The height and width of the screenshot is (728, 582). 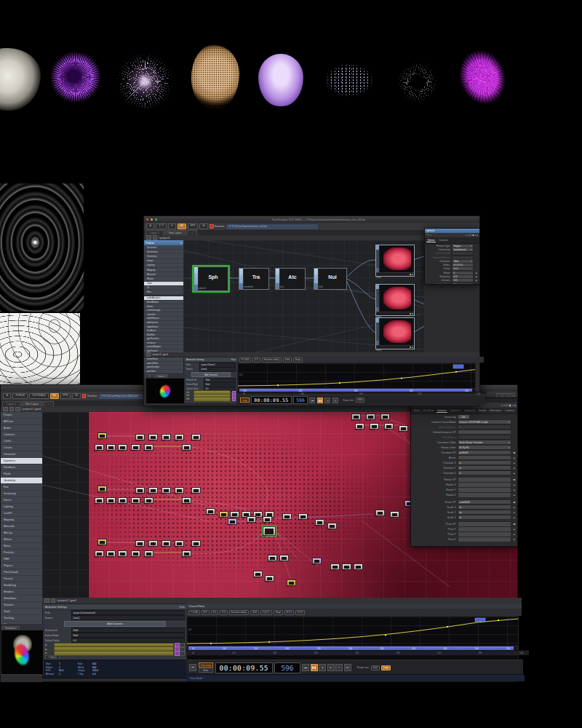 I want to click on operator-node: merge2, so click(x=148, y=501).